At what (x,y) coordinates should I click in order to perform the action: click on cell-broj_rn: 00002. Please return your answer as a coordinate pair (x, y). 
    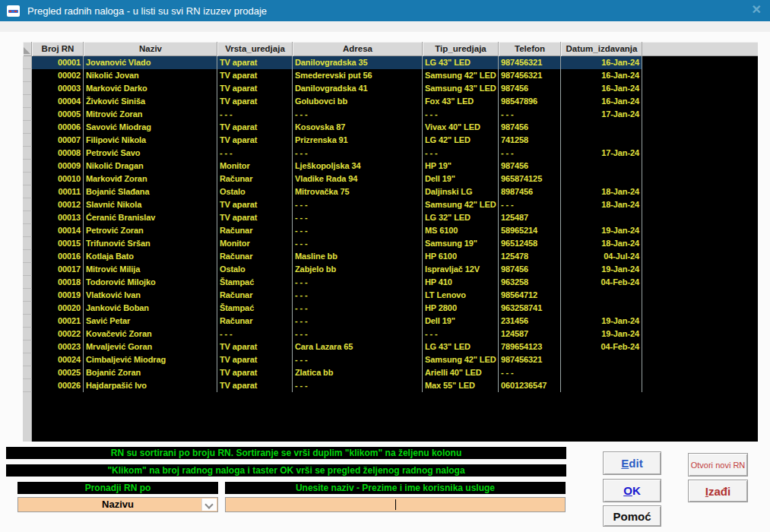
    Looking at the image, I should click on (58, 76).